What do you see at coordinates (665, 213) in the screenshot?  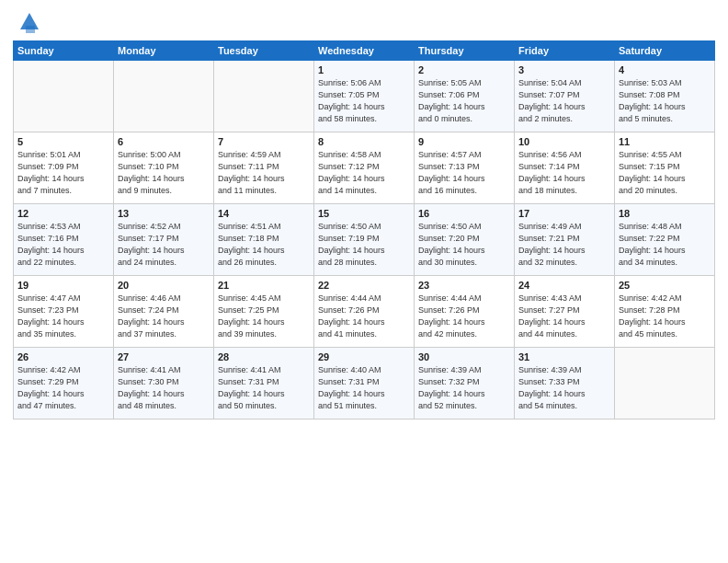 I see `day-number: 18` at bounding box center [665, 213].